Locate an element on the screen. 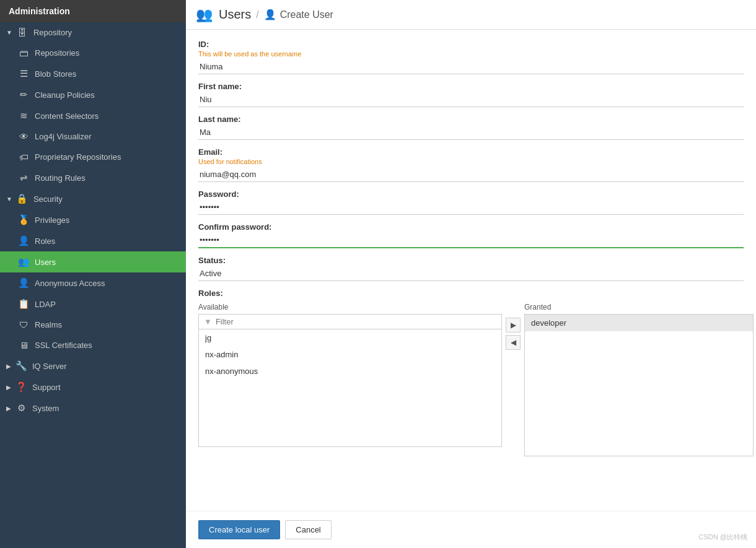 The width and height of the screenshot is (756, 548). sidebar-section-security: ▼ 🔒 Security is located at coordinates (93, 199).